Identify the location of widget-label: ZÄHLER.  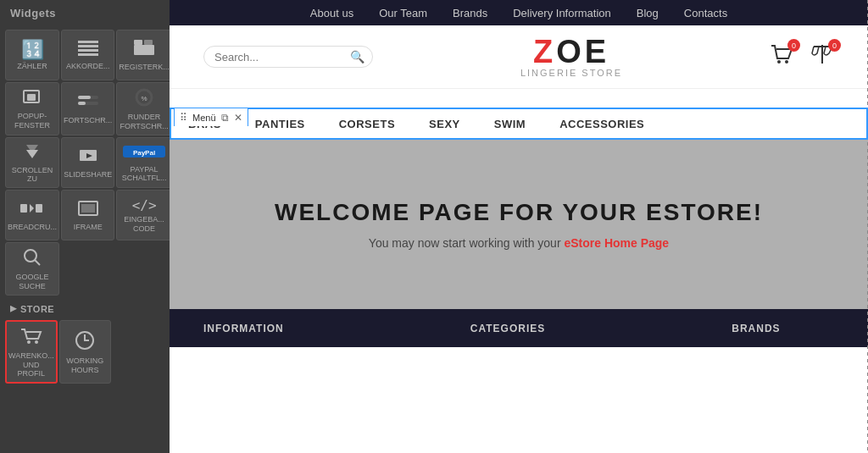
(32, 66).